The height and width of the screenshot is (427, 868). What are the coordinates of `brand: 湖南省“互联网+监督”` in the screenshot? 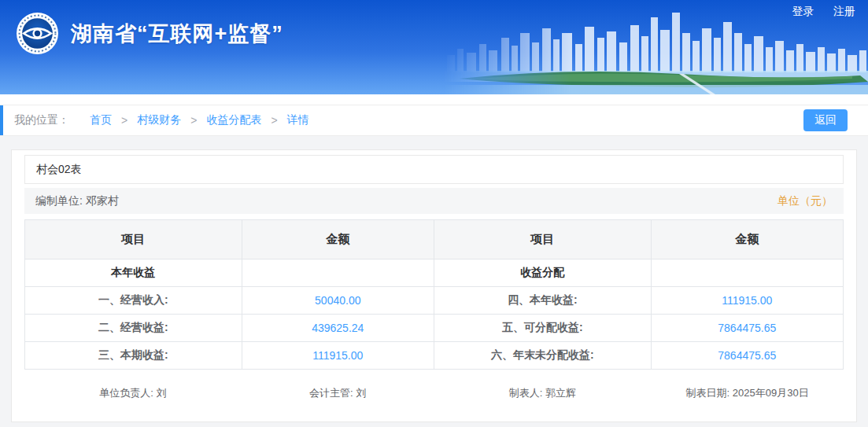 It's located at (150, 33).